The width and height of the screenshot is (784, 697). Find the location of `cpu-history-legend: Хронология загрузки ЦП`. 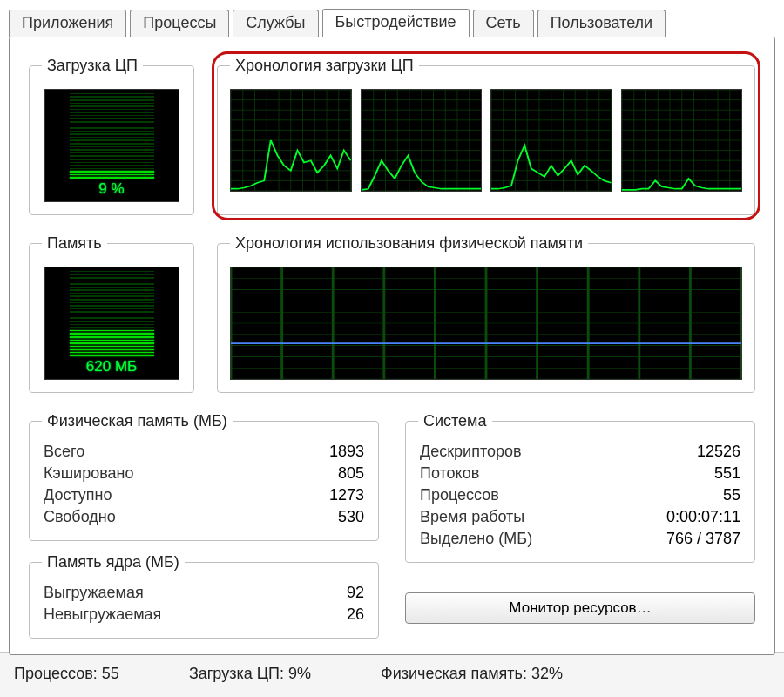

cpu-history-legend: Хронология загрузки ЦП is located at coordinates (324, 66).